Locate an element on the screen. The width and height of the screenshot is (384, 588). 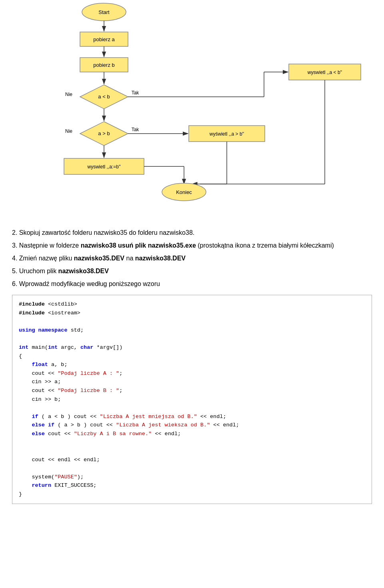
code-line-12: cin >> b; is located at coordinates (192, 400).